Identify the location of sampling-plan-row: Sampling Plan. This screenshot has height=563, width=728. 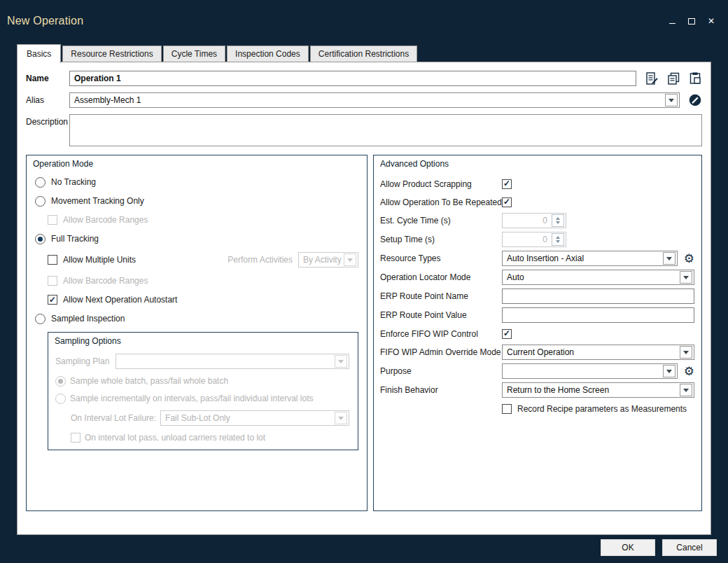
(202, 361).